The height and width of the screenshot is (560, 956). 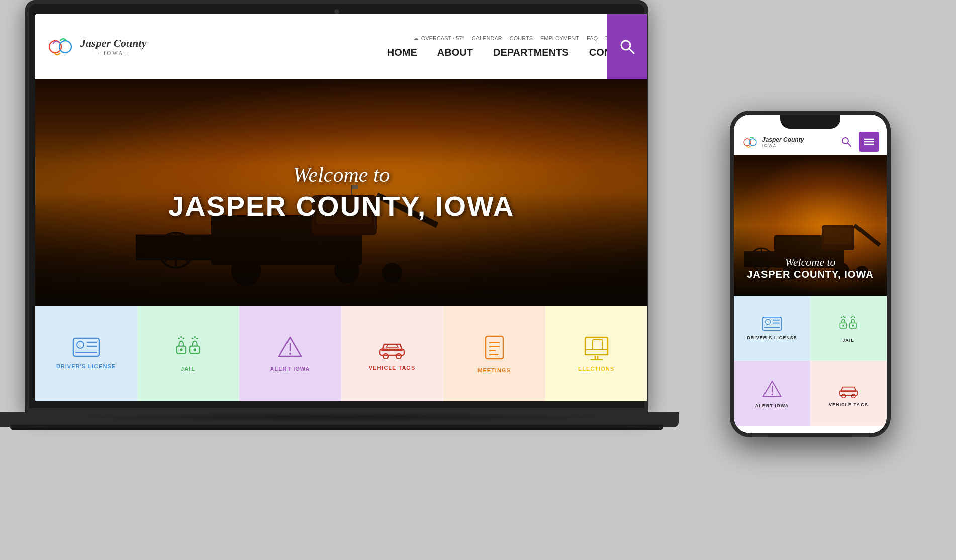 What do you see at coordinates (627, 47) in the screenshot?
I see `search-button` at bounding box center [627, 47].